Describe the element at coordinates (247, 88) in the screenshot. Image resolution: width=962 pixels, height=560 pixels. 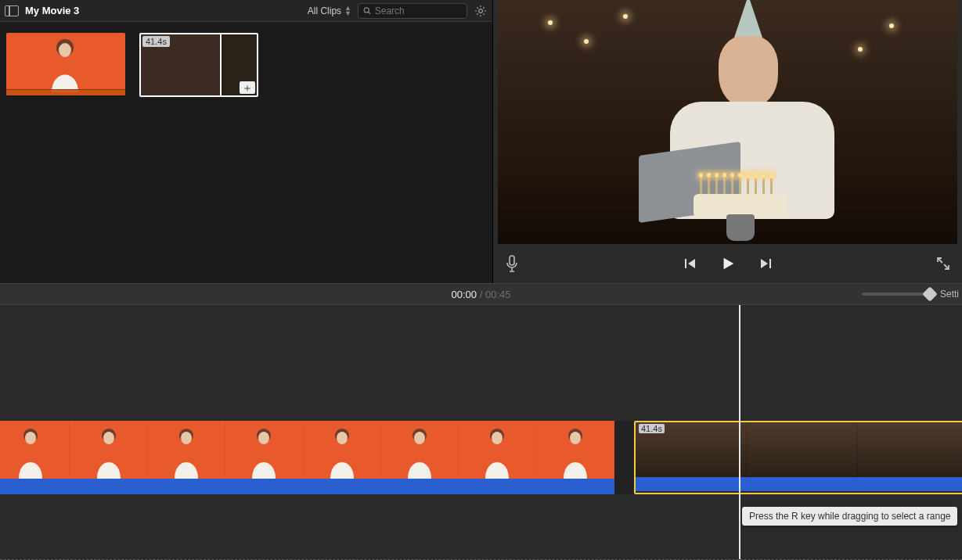
I see `plus-icon: ＋` at that location.